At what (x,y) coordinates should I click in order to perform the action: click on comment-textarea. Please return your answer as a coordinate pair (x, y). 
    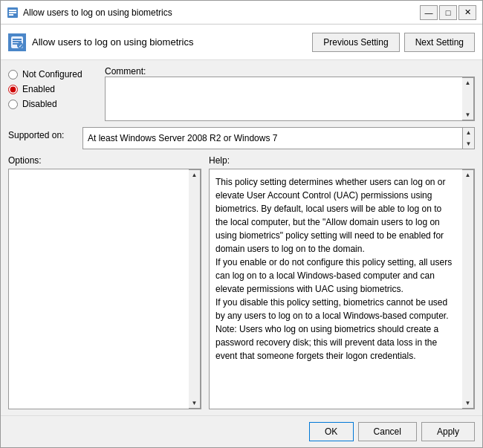
    Looking at the image, I should click on (284, 99).